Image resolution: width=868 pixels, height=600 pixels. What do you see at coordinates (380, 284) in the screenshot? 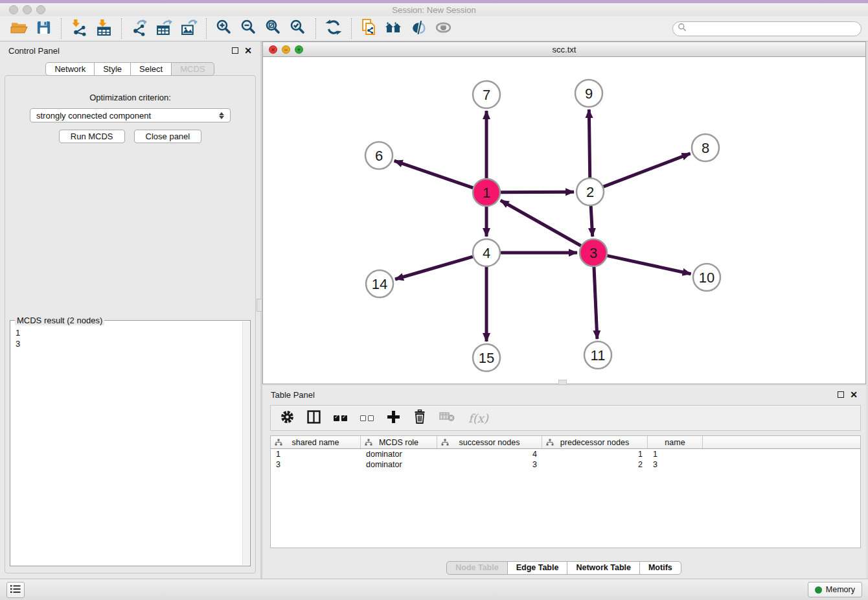
I see `svg-text: 14` at bounding box center [380, 284].